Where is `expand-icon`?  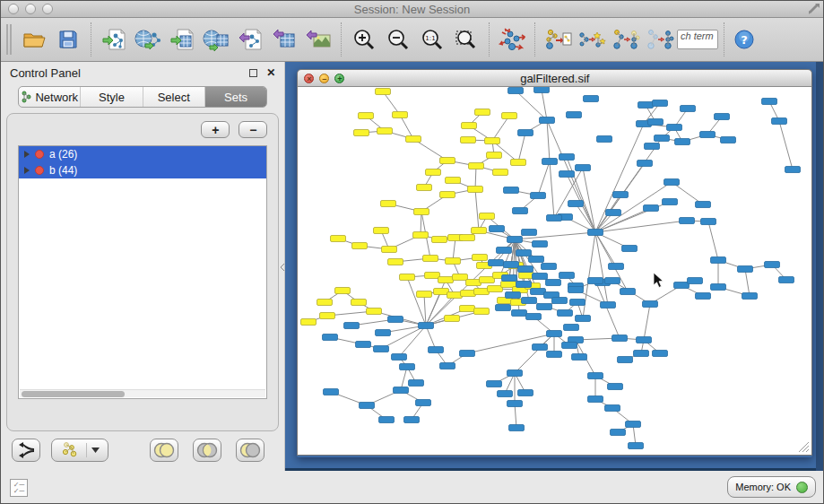 expand-icon is located at coordinates (814, 9).